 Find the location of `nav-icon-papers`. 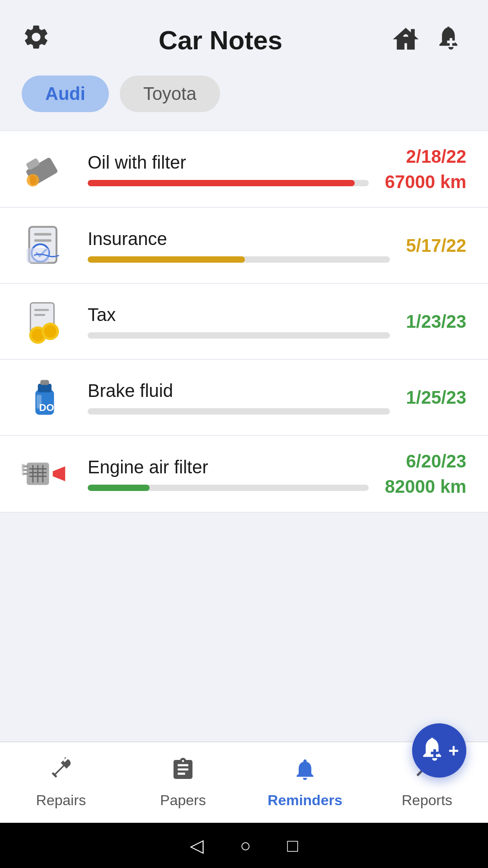

nav-icon-papers is located at coordinates (183, 772).